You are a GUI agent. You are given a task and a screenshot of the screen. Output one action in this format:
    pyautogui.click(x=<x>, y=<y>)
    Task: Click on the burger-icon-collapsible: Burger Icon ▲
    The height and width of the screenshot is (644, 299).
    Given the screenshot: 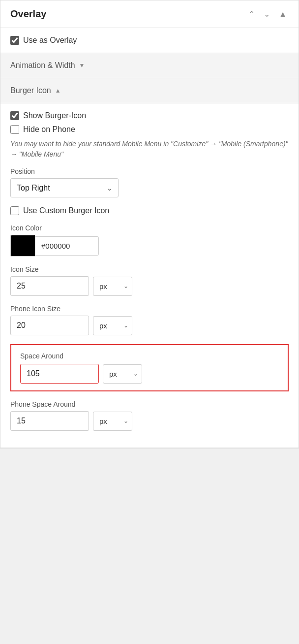 What is the action you would take?
    pyautogui.click(x=150, y=91)
    